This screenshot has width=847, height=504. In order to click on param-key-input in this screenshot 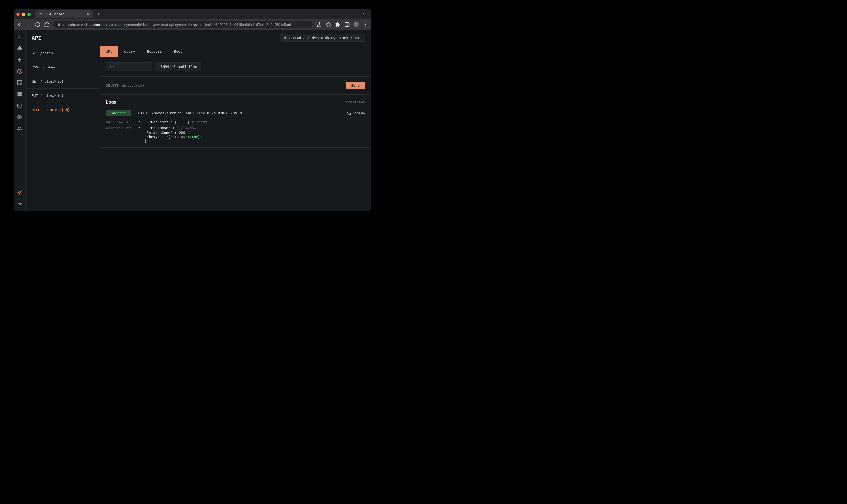, I will do `click(129, 67)`.